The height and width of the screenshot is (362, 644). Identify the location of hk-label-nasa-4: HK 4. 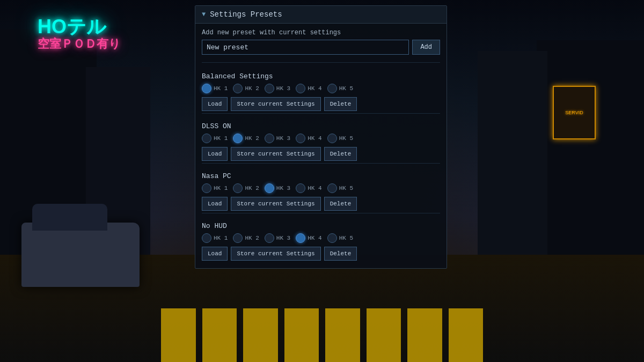
(314, 188).